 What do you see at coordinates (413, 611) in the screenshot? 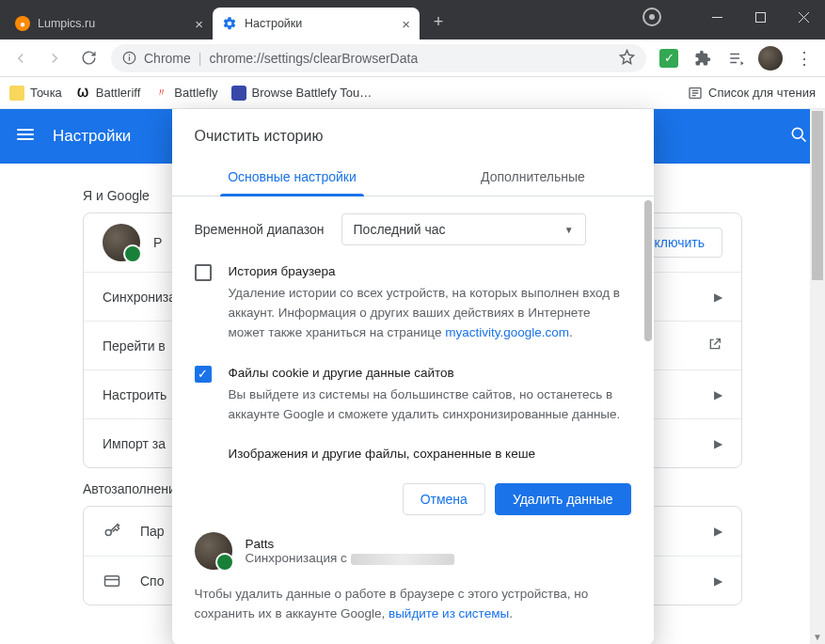
I see `dialog-footnote: Чтобы удалить данные о работе в браузере…` at bounding box center [413, 611].